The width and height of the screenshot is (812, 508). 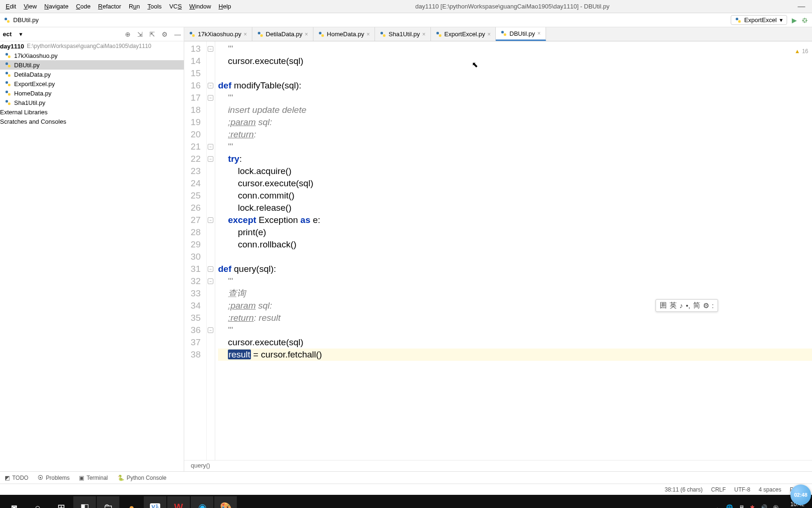 What do you see at coordinates (155, 7) in the screenshot?
I see `menu-tools: Tools` at bounding box center [155, 7].